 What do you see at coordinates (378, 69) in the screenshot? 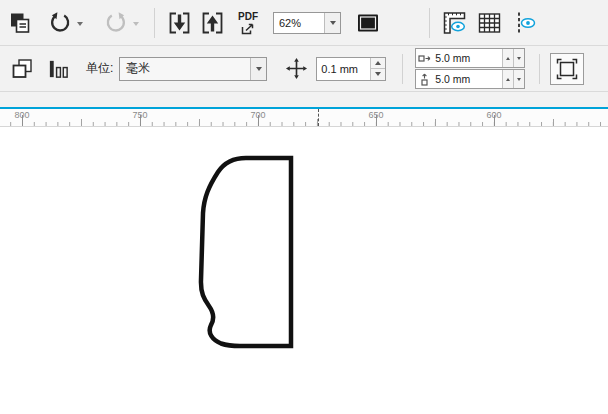
I see `nudge-spinner` at bounding box center [378, 69].